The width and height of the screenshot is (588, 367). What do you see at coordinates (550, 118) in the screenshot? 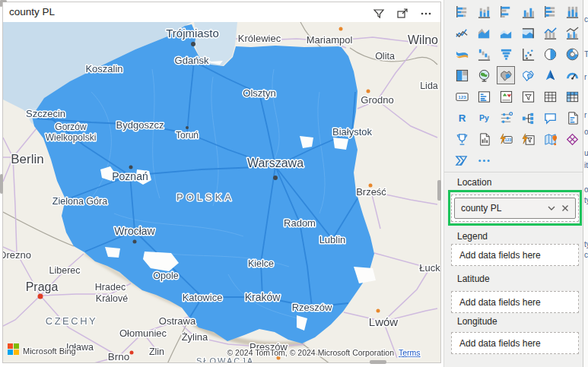
I see `viz-icon-qa` at bounding box center [550, 118].